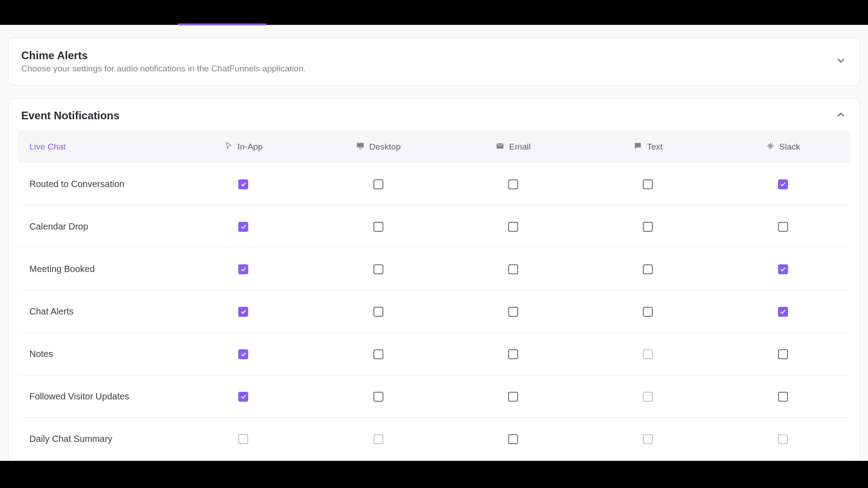 The height and width of the screenshot is (488, 868). I want to click on column-head-email: Email, so click(513, 147).